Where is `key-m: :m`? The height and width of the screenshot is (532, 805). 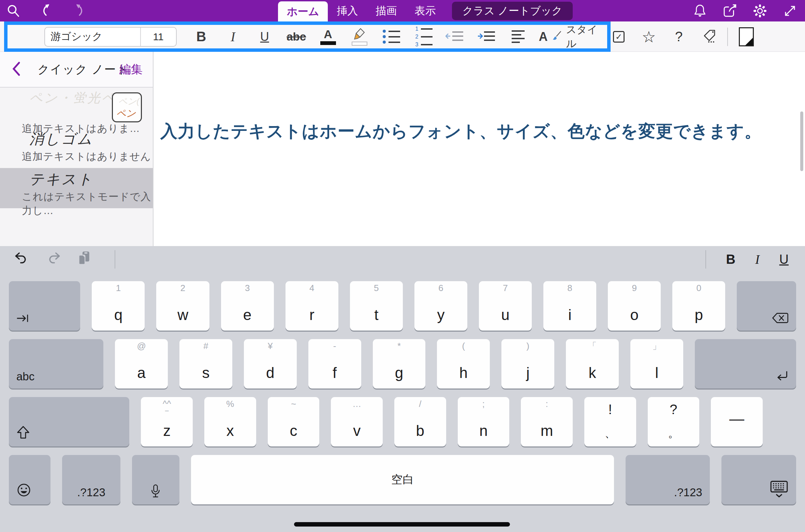 key-m: :m is located at coordinates (547, 422).